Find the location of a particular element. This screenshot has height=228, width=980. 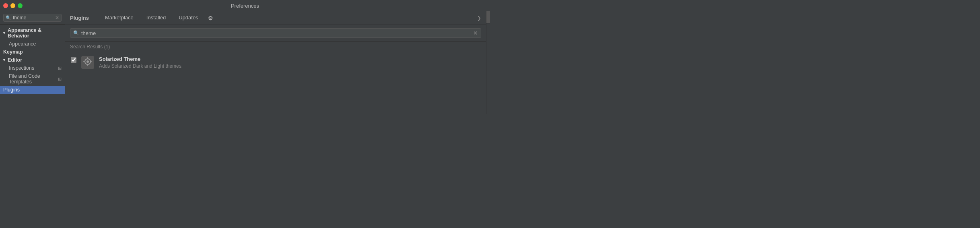

tab-marketplace: Marketplace is located at coordinates (119, 18).